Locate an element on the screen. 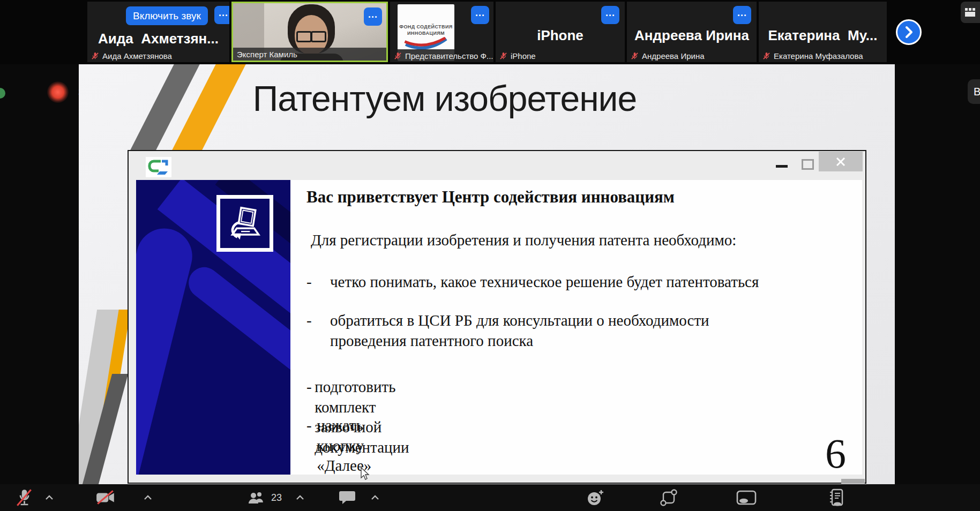 This screenshot has width=980, height=511. participant-name-text: Представительство Ф... is located at coordinates (449, 56).